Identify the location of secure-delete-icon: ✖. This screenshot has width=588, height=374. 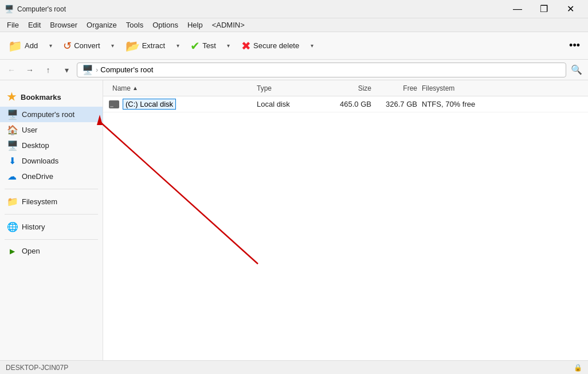
(246, 46).